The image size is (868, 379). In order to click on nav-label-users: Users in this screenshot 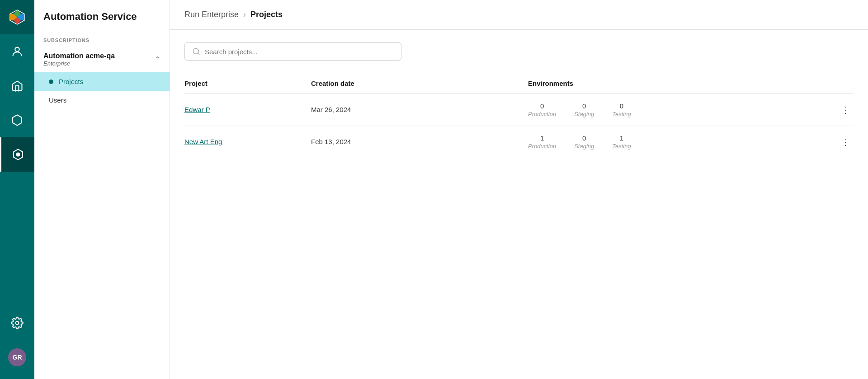, I will do `click(58, 100)`.